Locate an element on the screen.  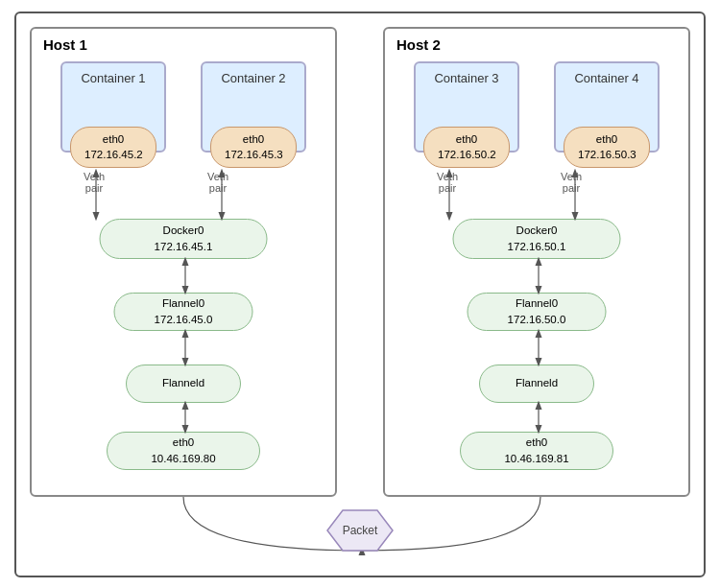
packet-container: Packet is located at coordinates (360, 530).